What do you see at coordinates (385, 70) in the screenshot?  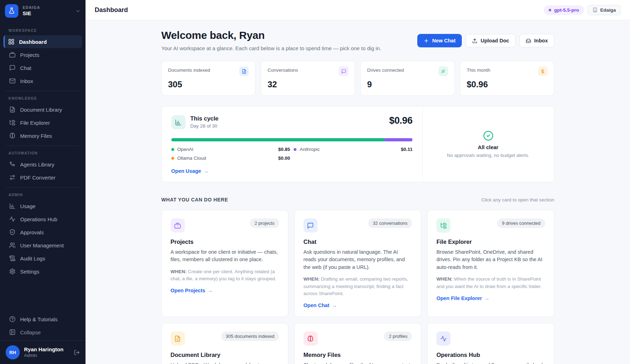 I see `stat-label: Drives connected` at bounding box center [385, 70].